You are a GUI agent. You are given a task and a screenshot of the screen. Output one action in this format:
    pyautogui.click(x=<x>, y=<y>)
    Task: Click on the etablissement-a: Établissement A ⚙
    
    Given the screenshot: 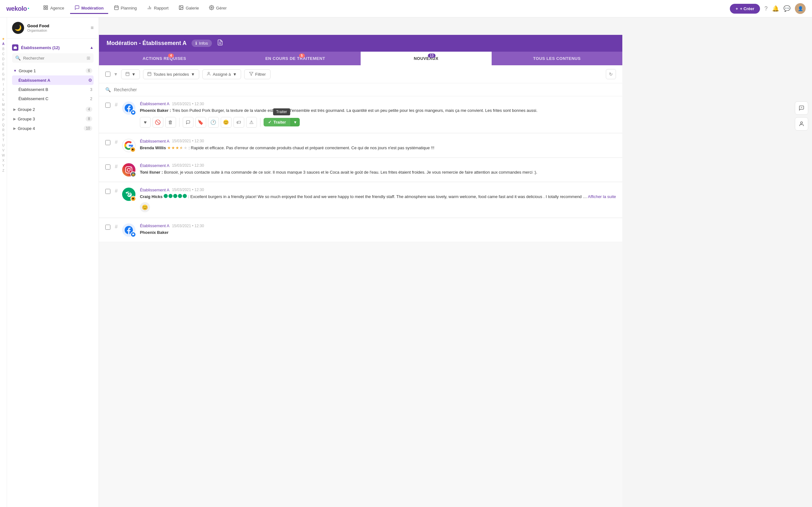 What is the action you would take?
    pyautogui.click(x=53, y=80)
    